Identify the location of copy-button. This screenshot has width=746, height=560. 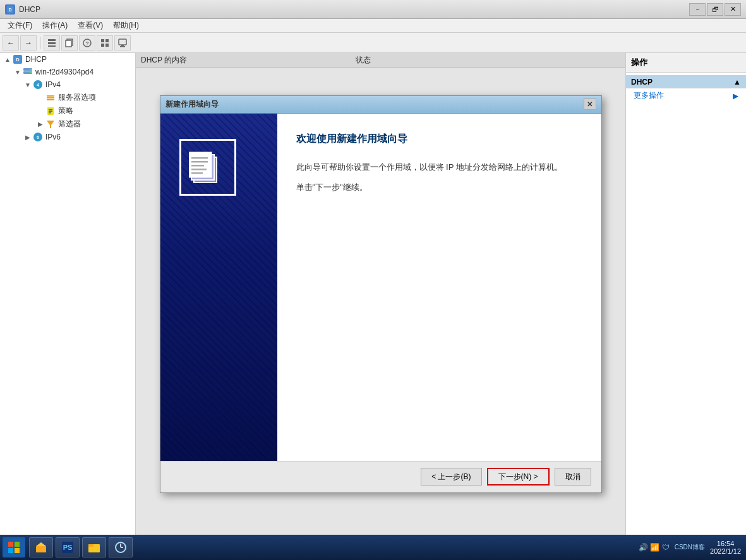
(69, 43).